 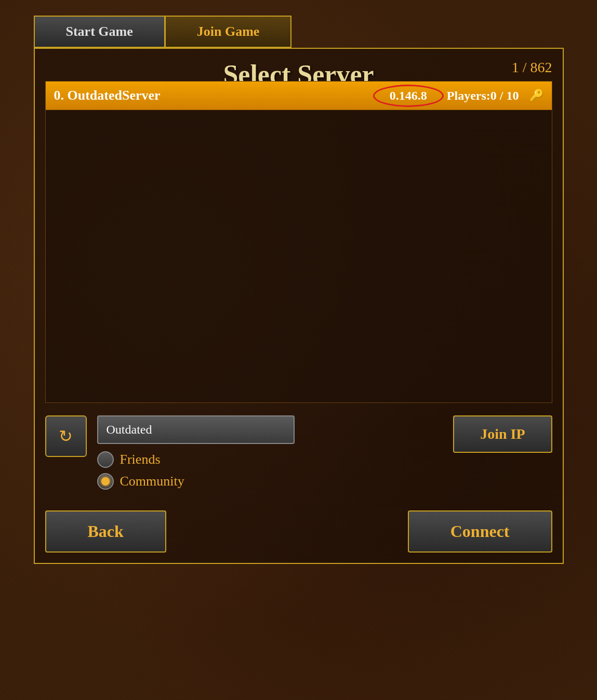 What do you see at coordinates (270, 470) in the screenshot?
I see `radio-group: Friends Community` at bounding box center [270, 470].